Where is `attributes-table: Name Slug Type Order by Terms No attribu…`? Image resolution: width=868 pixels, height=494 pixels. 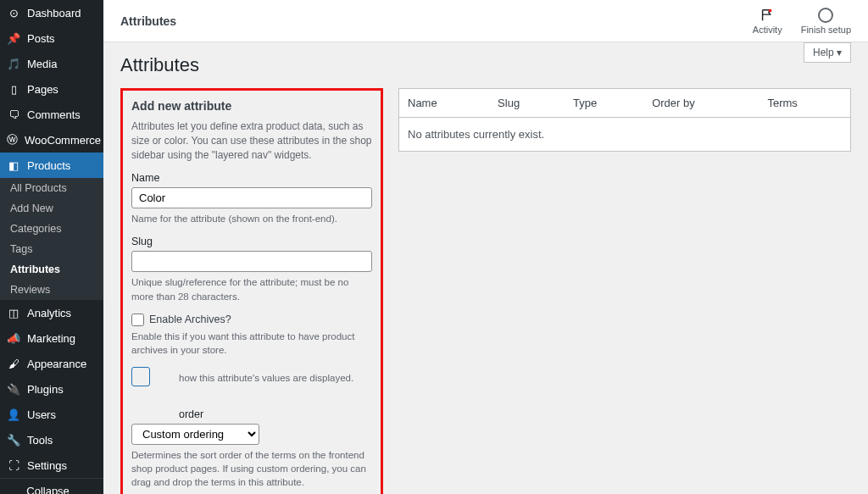
attributes-table: Name Slug Type Order by Terms No attribu… is located at coordinates (625, 120).